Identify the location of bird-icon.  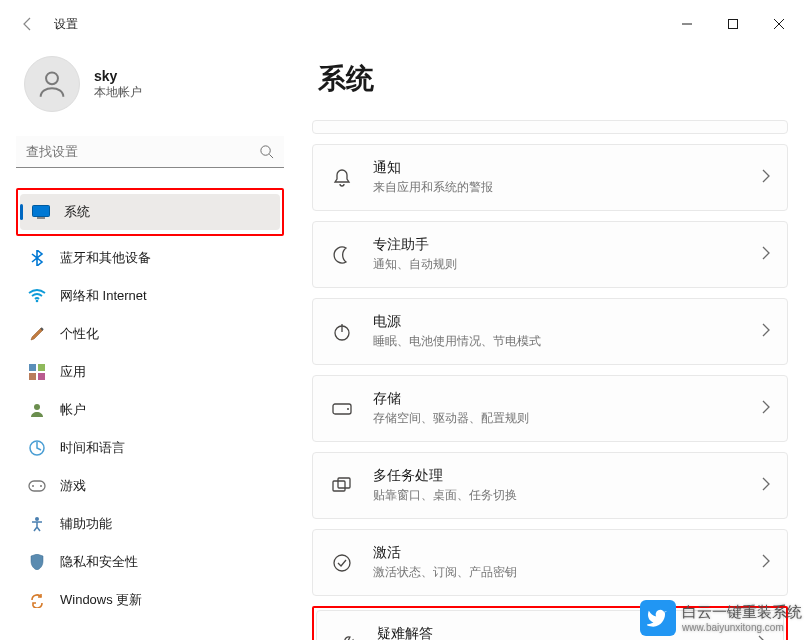
(658, 618).